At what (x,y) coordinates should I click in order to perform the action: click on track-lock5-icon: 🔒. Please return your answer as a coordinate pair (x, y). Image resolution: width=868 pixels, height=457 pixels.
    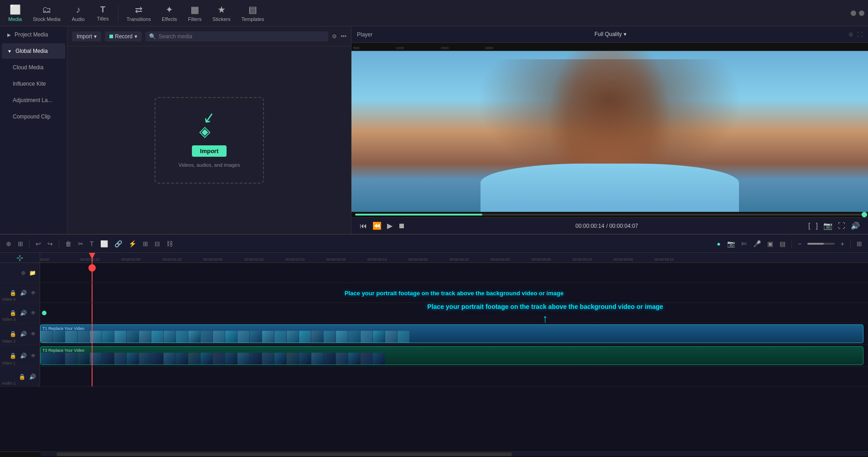
    Looking at the image, I should click on (22, 377).